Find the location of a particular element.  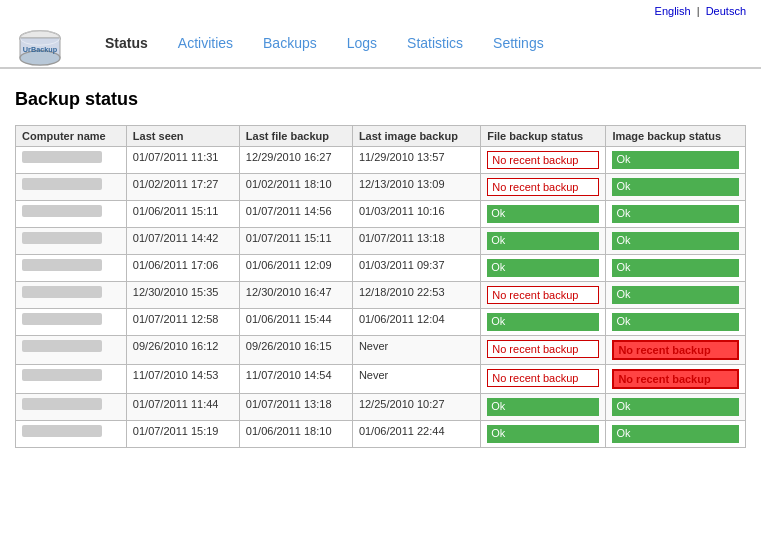

image-backup-status-badge: No recent backup is located at coordinates (676, 379).